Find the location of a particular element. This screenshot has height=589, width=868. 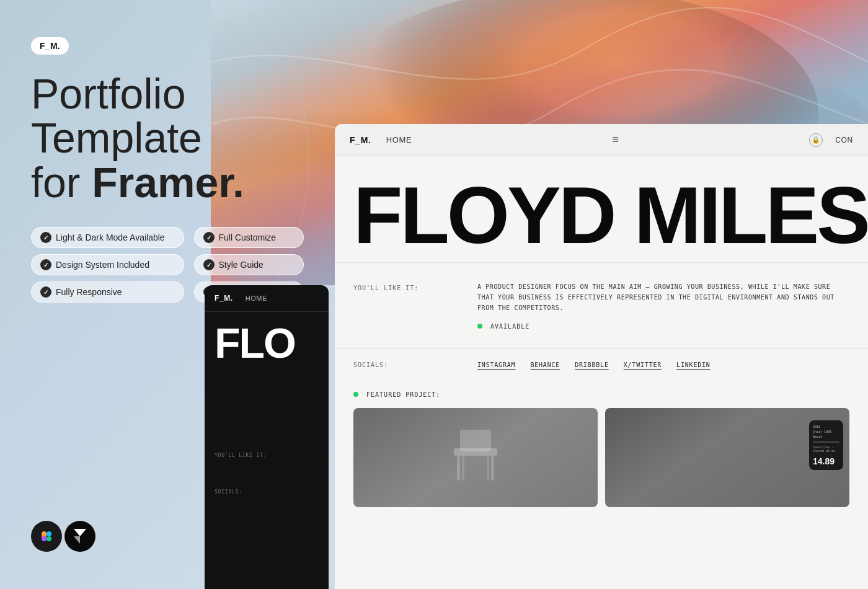

figma-icon is located at coordinates (46, 536).